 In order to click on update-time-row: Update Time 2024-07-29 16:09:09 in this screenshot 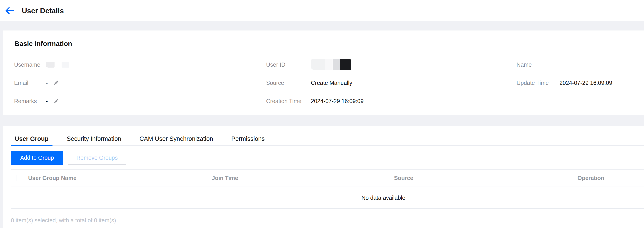, I will do `click(580, 83)`.